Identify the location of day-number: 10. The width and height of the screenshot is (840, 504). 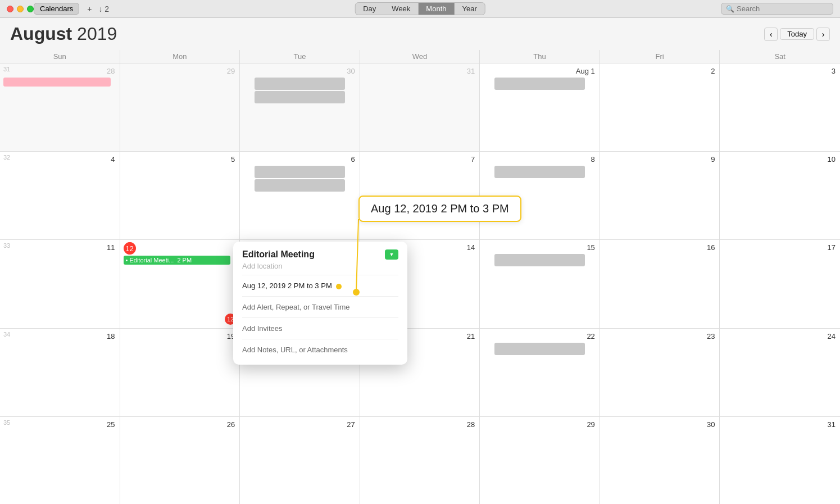
(780, 160).